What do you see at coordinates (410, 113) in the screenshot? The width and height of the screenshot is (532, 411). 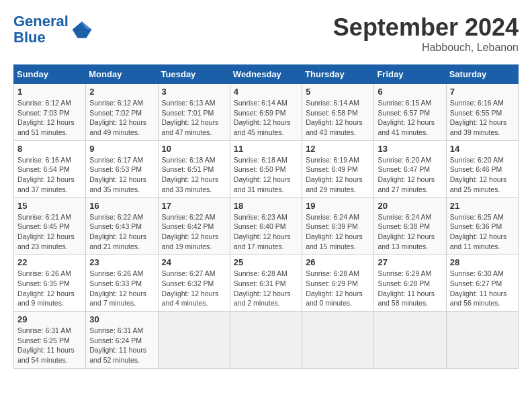 I see `table-row: 6Sunrise: 6:15 AMSunset: 6:57 PMDaylight…` at bounding box center [410, 113].